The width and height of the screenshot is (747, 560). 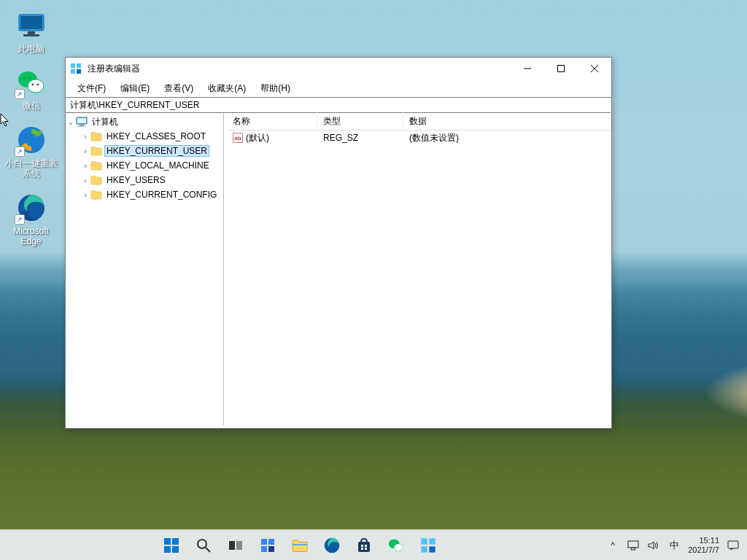 What do you see at coordinates (428, 545) in the screenshot?
I see `taskbar-regedit-button` at bounding box center [428, 545].